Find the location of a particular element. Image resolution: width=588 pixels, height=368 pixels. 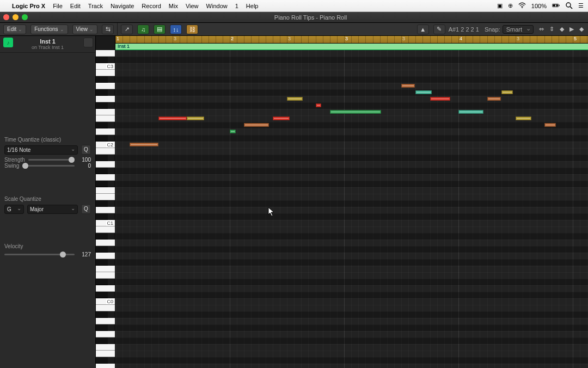

pencil-tool: ✎ is located at coordinates (439, 29).